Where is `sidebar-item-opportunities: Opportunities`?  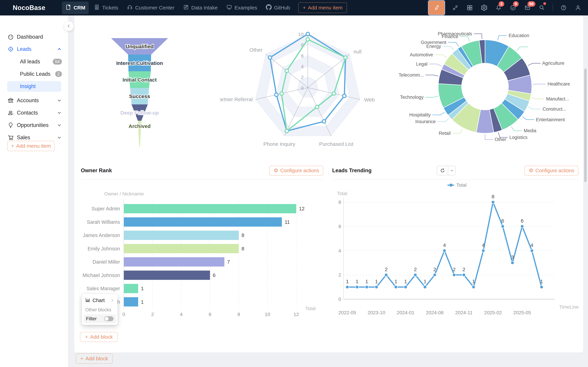
sidebar-item-opportunities: Opportunities is located at coordinates (34, 125).